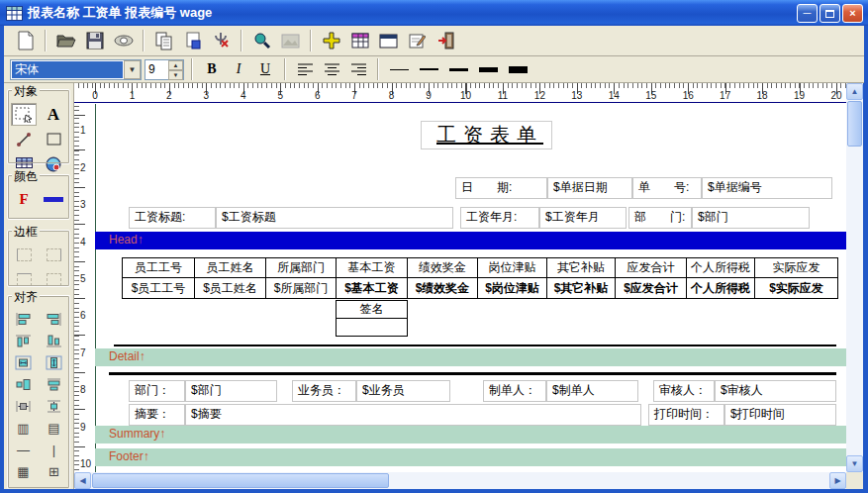 The height and width of the screenshot is (493, 868). Describe the element at coordinates (489, 69) in the screenshot. I see `line-width-4-button` at that location.